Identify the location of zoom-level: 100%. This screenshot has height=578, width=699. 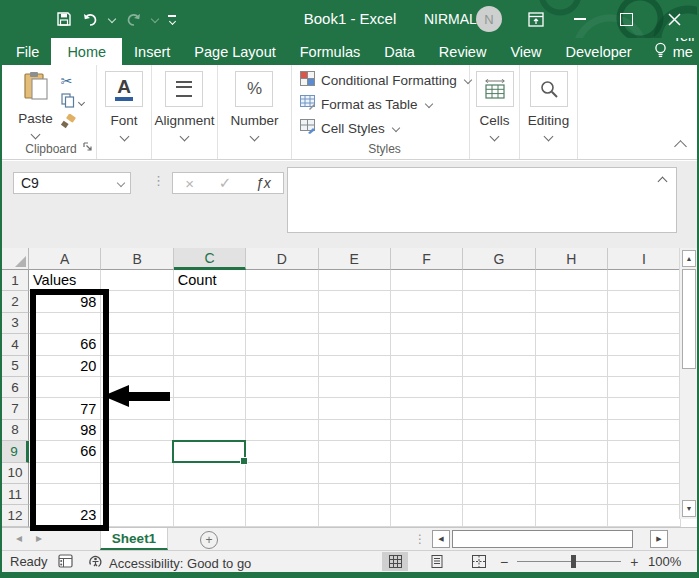
(664, 562).